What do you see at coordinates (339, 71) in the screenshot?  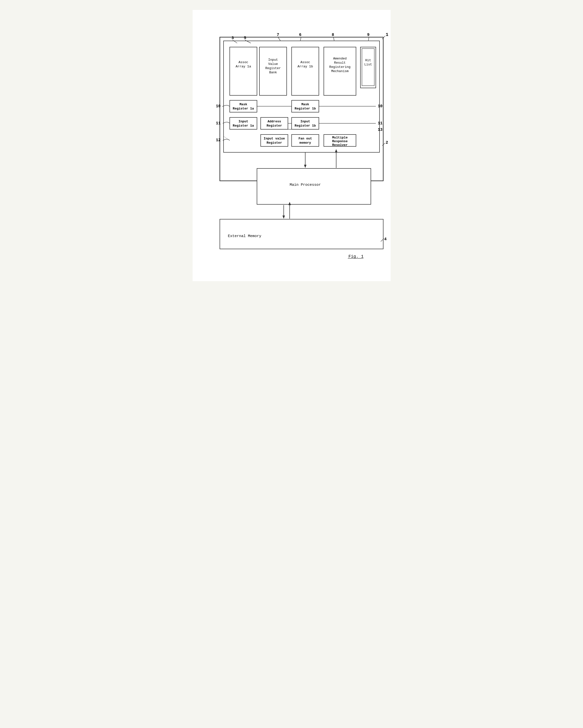 I see `arrm-label4: Mechanism` at bounding box center [339, 71].